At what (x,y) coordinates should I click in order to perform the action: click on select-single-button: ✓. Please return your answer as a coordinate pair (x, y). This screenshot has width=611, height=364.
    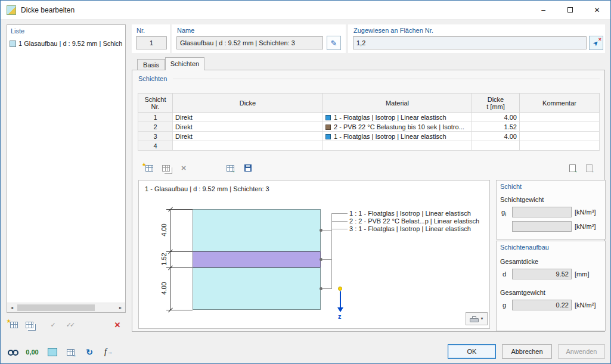
    Looking at the image, I should click on (53, 325).